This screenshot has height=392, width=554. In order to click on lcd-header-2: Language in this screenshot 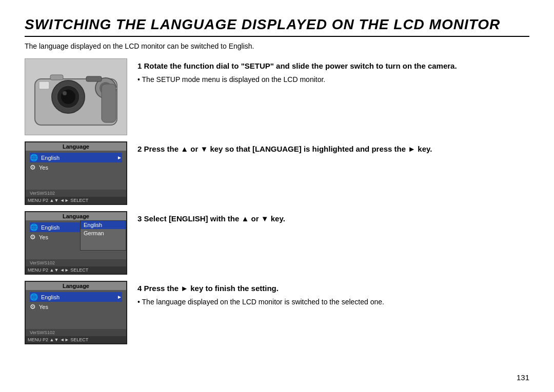, I will do `click(76, 147)`.